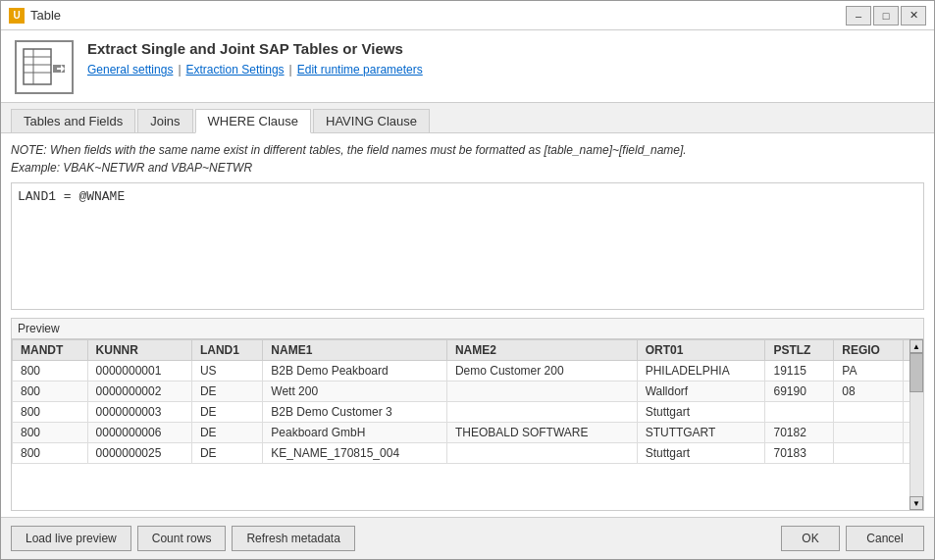  I want to click on table-cell: Demo Customer 200, so click(542, 371).